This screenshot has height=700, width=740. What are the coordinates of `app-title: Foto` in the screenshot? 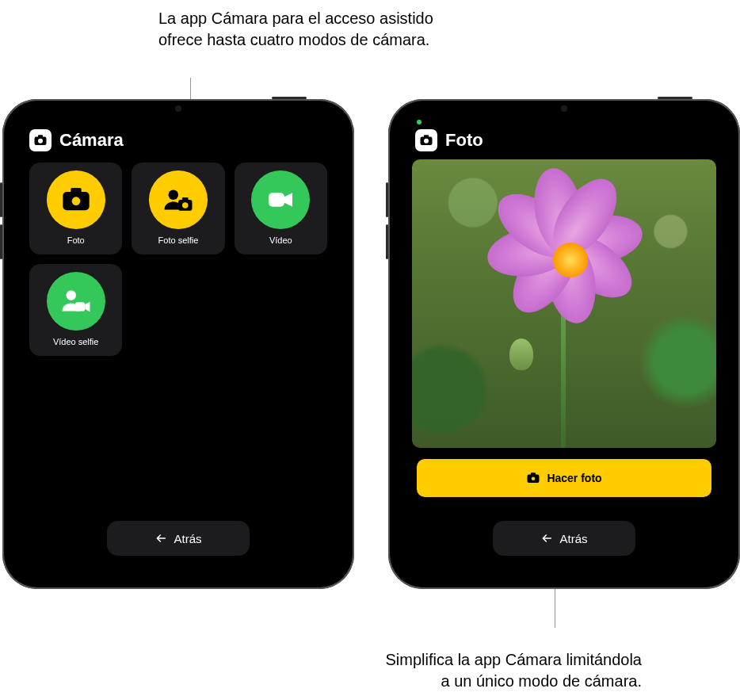 It's located at (464, 140).